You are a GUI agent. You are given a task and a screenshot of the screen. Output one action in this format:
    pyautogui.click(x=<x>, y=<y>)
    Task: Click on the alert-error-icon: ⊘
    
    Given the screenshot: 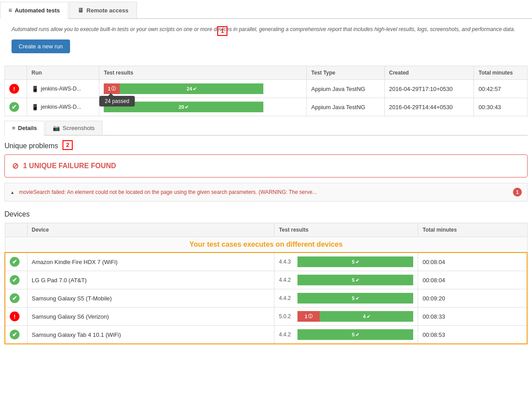 What is the action you would take?
    pyautogui.click(x=15, y=166)
    